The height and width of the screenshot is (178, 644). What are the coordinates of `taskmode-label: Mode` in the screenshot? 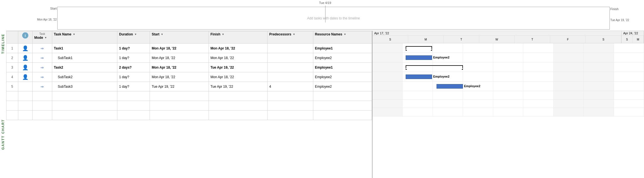 It's located at (39, 38).